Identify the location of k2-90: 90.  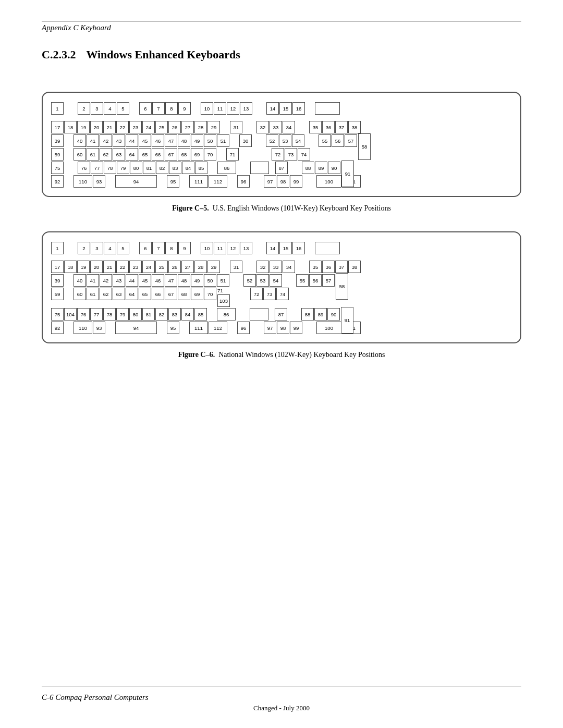
(334, 314).